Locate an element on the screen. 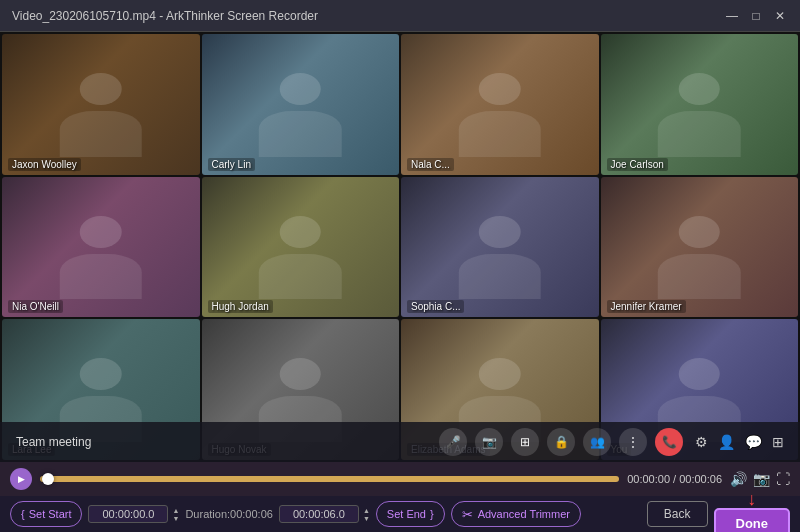 The image size is (800, 532). back-button: Back is located at coordinates (678, 514).